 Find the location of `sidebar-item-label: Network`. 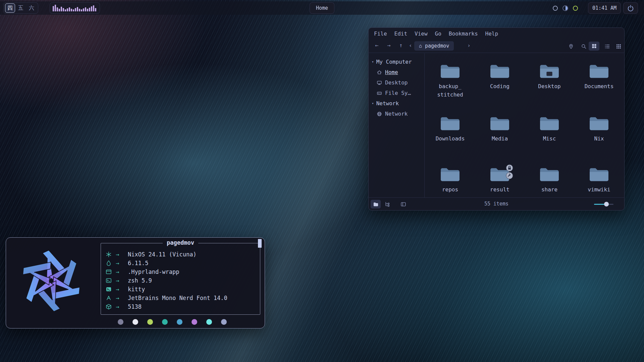

sidebar-item-label: Network is located at coordinates (396, 114).